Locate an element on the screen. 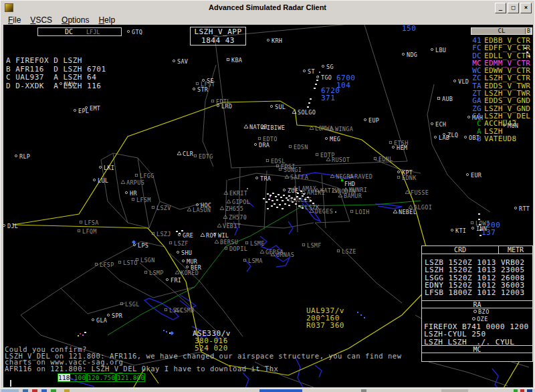 Image resolution: width=535 pixels, height=392 pixels. flight-strip-row: D D-XXDK A LSZH 116 is located at coordinates (56, 87).